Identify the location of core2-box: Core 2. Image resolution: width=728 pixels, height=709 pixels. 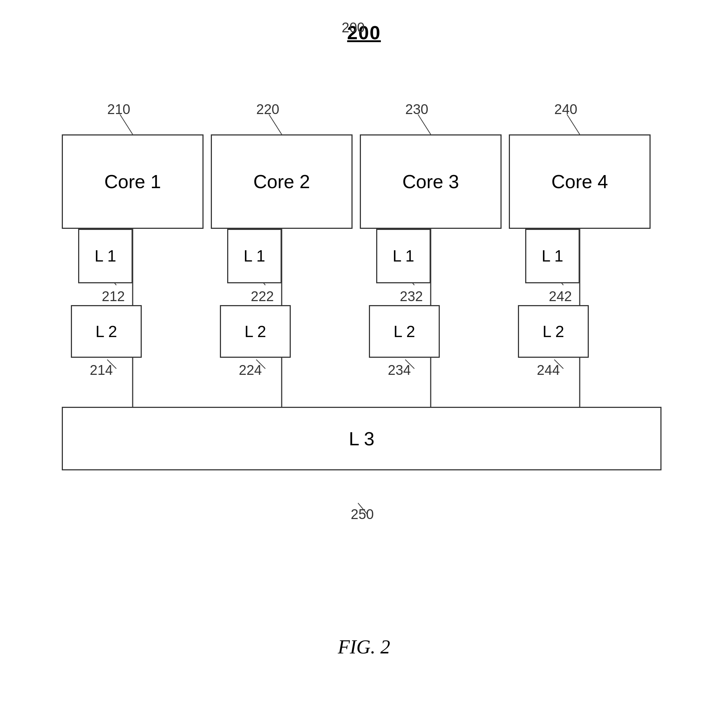
(282, 182).